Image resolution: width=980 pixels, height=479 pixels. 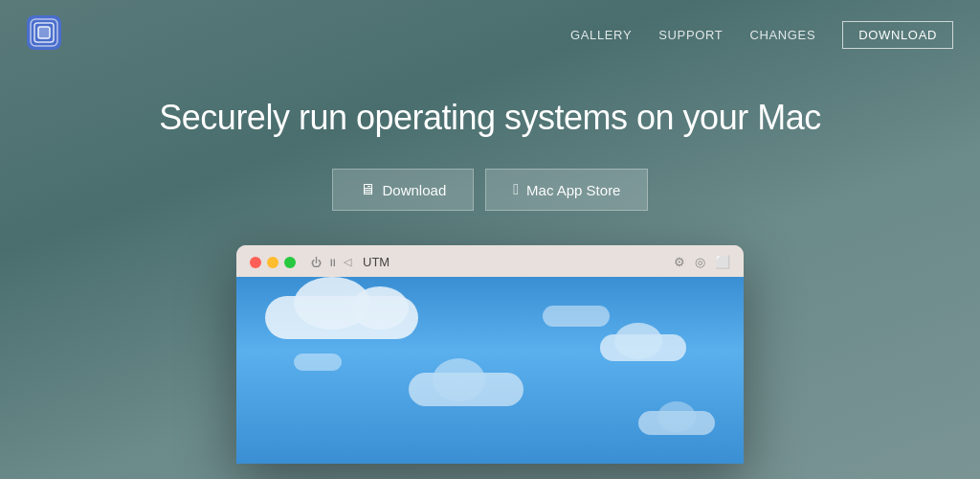 I want to click on window-title: UTM, so click(x=376, y=262).